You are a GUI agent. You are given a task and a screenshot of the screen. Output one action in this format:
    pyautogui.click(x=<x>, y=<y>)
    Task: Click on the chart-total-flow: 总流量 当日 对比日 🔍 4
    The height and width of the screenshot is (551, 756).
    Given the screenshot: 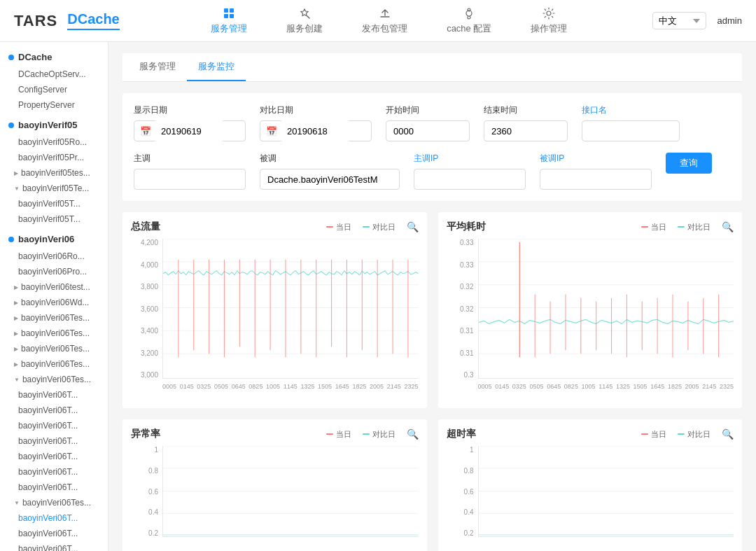 What is the action you would take?
    pyautogui.click(x=274, y=310)
    